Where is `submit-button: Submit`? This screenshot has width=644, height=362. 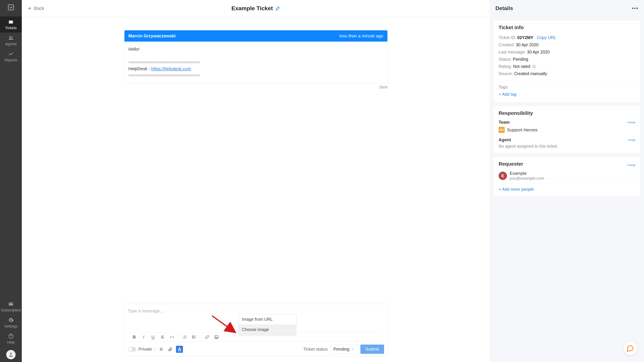 submit-button: Submit is located at coordinates (372, 349).